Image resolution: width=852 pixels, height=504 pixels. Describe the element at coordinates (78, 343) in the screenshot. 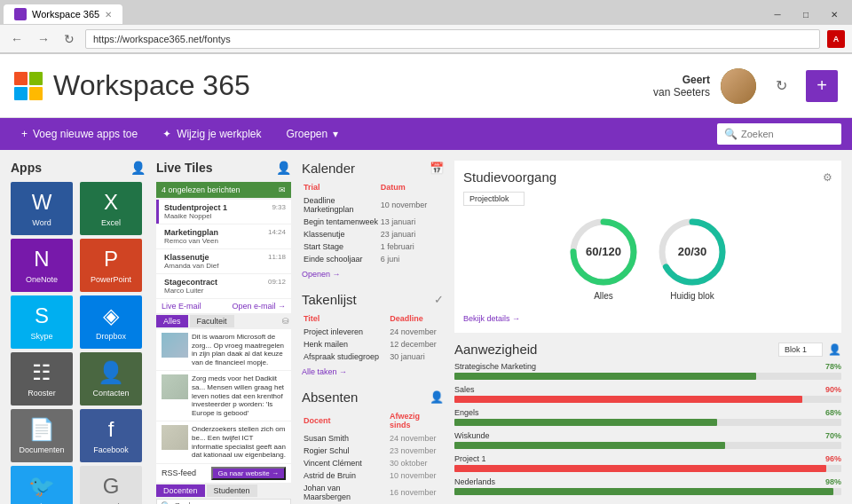

I see `apps-grid: W Word X Excel N OneNote P PowerPoint S …` at that location.